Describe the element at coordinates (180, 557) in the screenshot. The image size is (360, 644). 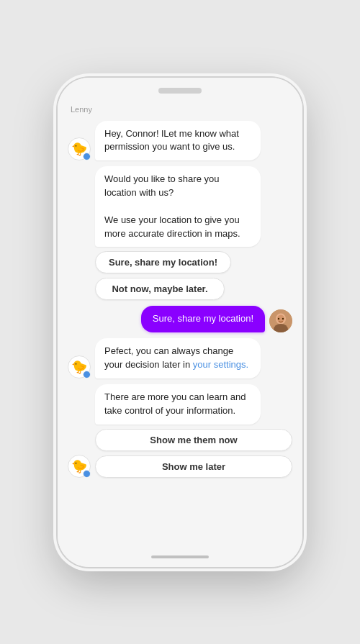
I see `phone-bottom-bar` at that location.